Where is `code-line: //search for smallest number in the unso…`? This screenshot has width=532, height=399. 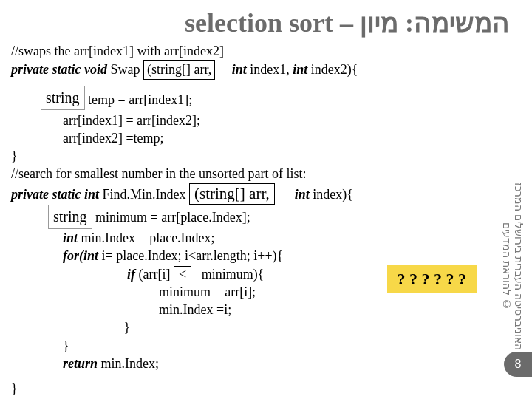 code-line: //search for smallest number in the unso… is located at coordinates (266, 174).